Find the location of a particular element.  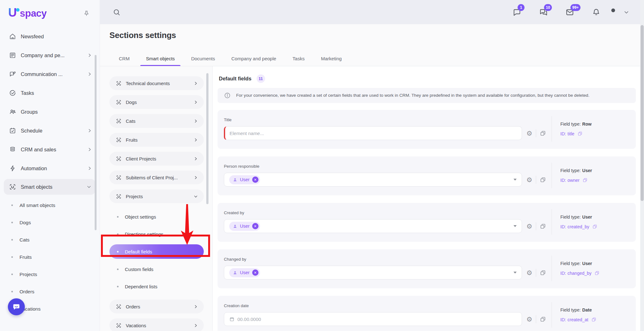

section-item-orders: Orders is located at coordinates (157, 307).